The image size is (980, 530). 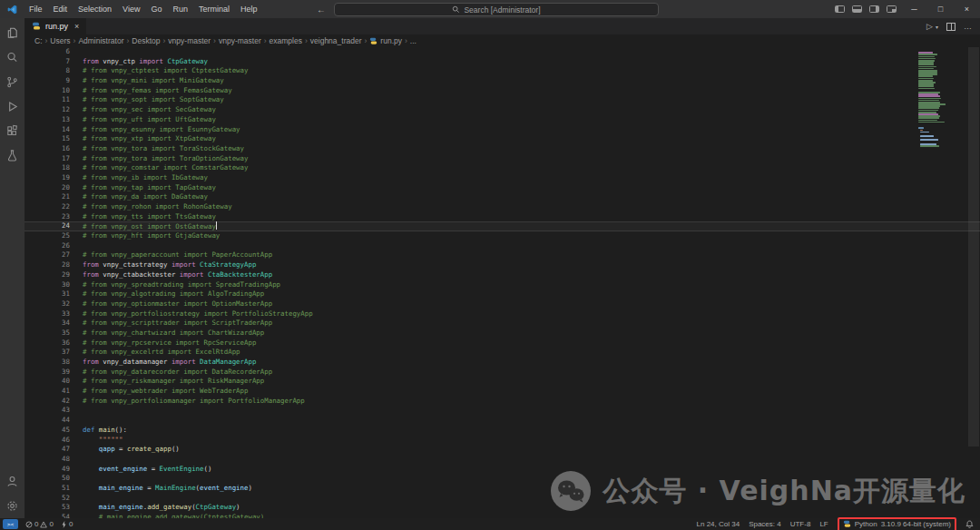 I want to click on breadcrumb-item: C:, so click(x=38, y=41).